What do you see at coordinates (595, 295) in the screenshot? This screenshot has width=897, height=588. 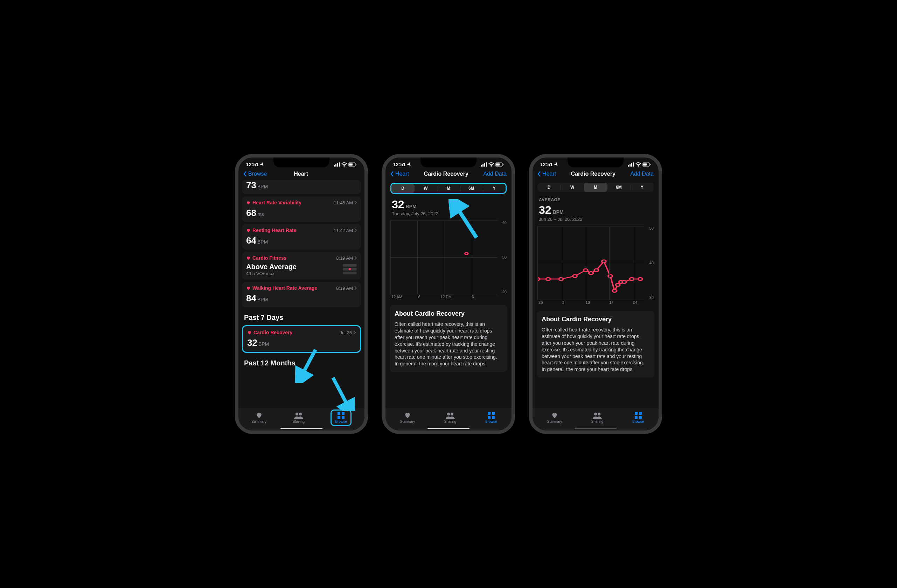 I see `content-scroll: D W M 6M Y AVERAGE 32BPM Jun 26 – Jul 26…` at bounding box center [595, 295].